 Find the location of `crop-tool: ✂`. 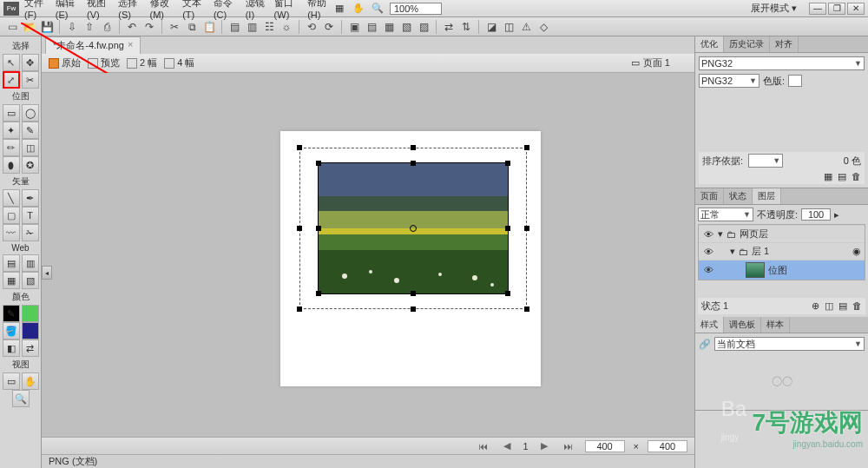

crop-tool: ✂ is located at coordinates (30, 80).